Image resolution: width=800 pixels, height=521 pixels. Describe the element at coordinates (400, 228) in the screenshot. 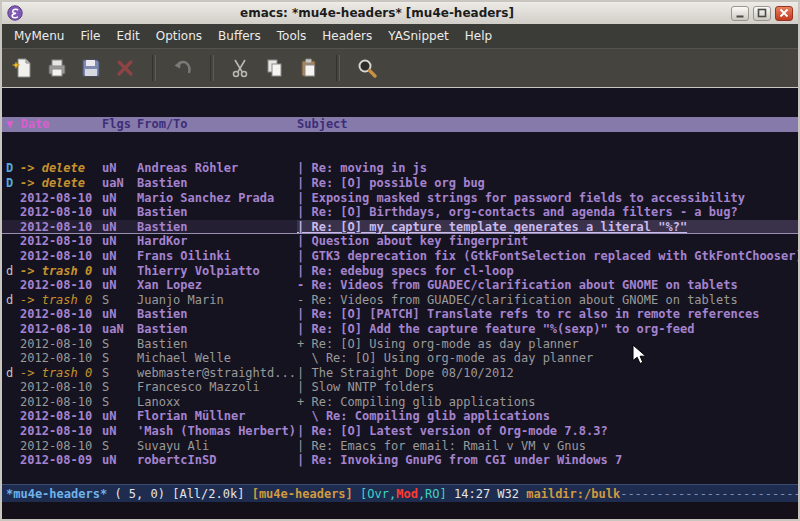

I see `header-row: 2012-08-10 uN Bastien | Re: [O] my captu…` at that location.